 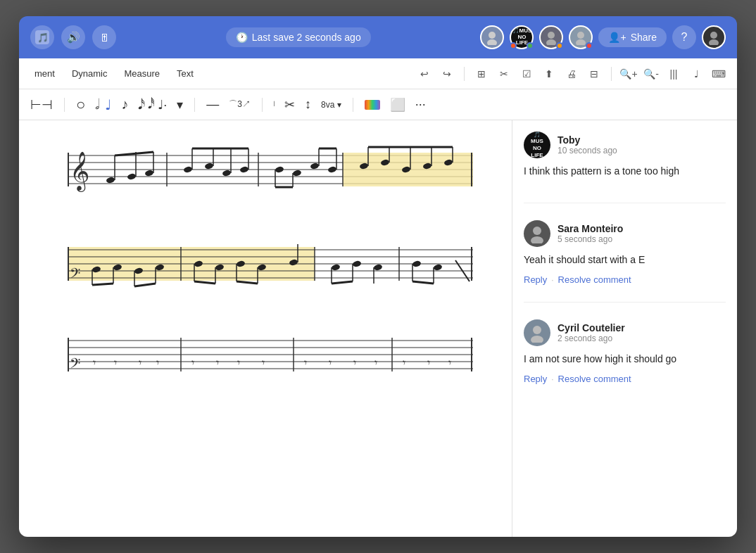 I want to click on avatar-user, so click(x=492, y=37).